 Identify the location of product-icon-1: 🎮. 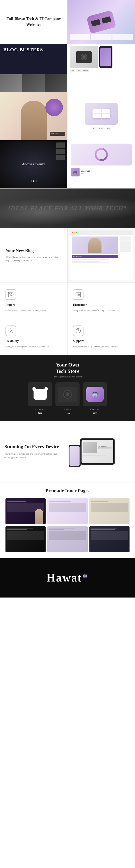
(75, 172).